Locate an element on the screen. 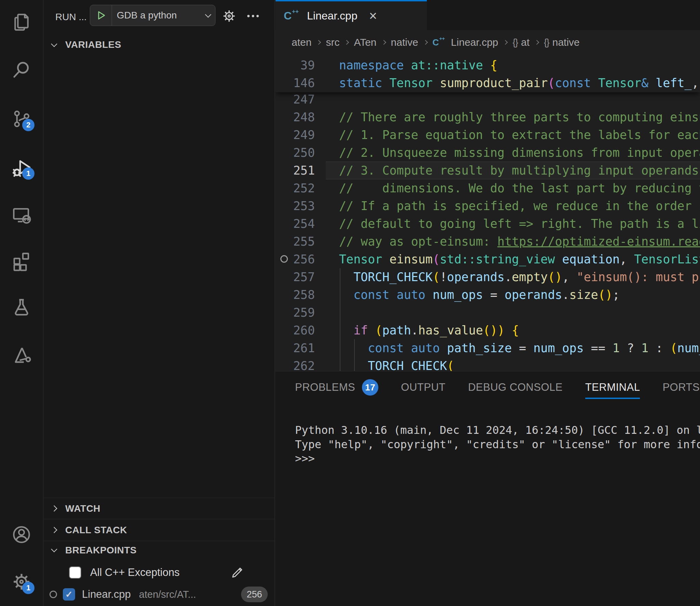 This screenshot has width=700, height=606. extensions-icon is located at coordinates (22, 260).